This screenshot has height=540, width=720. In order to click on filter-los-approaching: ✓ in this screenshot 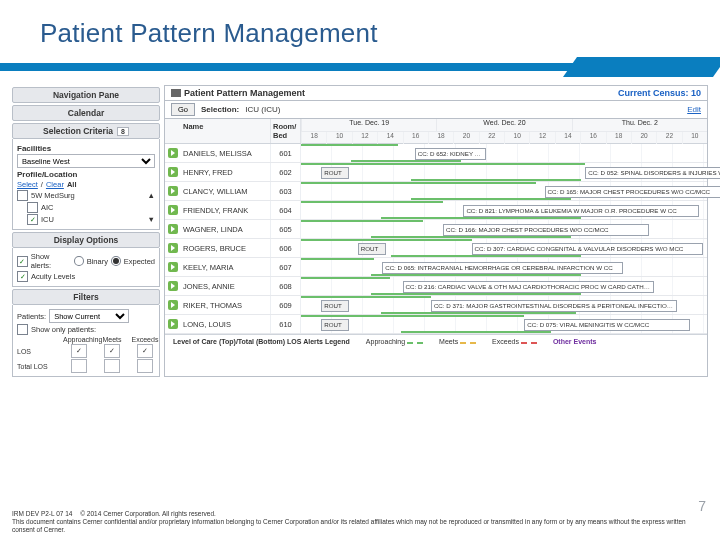, I will do `click(79, 351)`.